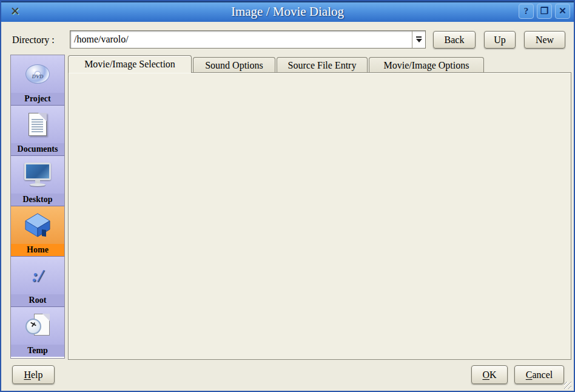 The width and height of the screenshot is (575, 392). Describe the element at coordinates (526, 11) in the screenshot. I see `help-titlebar-button: ?` at that location.